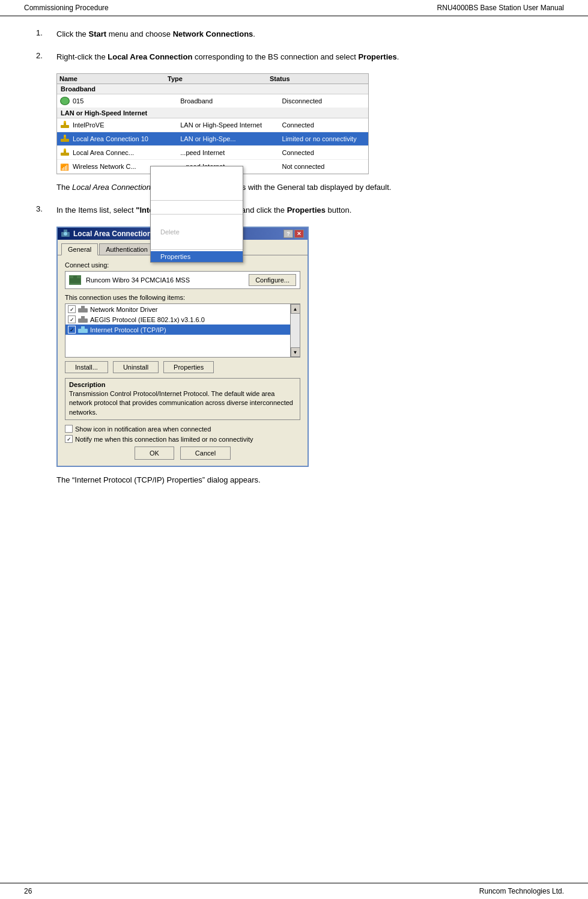 This screenshot has width=588, height=899. What do you see at coordinates (294, 234) in the screenshot?
I see `titlebar-controls: ? ✕` at bounding box center [294, 234].